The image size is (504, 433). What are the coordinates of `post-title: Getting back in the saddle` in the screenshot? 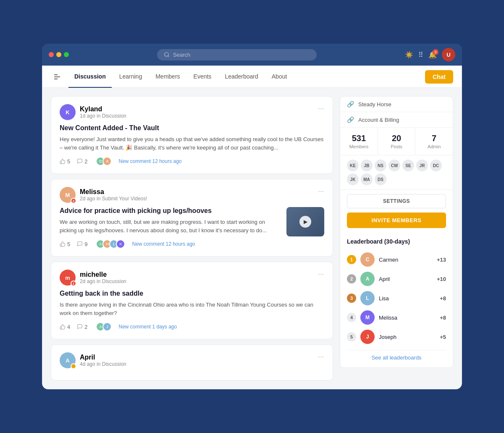 It's located at (192, 294).